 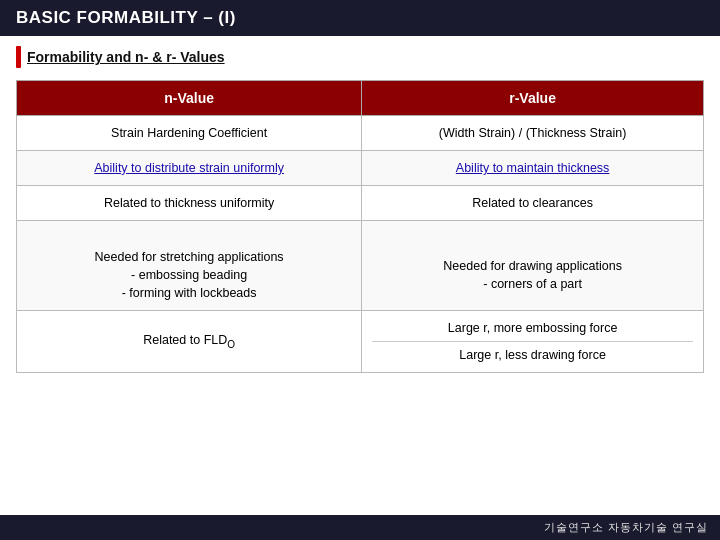 I want to click on table-row: Related to FLDO Large r, more embossing …, so click(x=360, y=341).